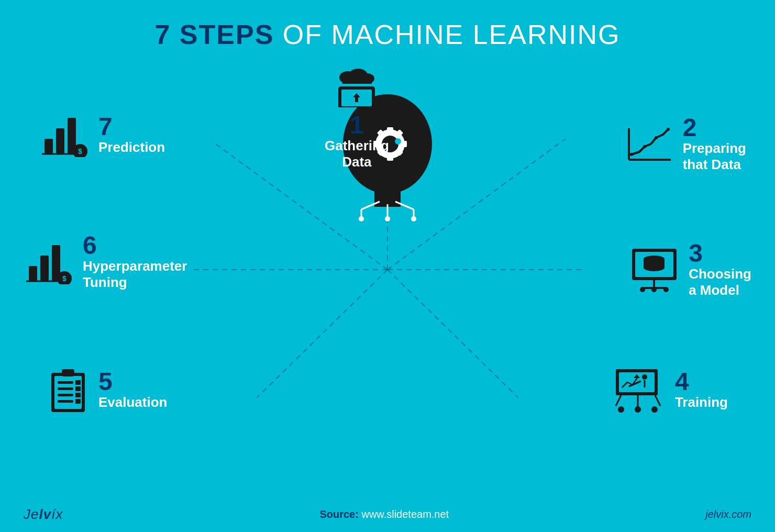 The width and height of the screenshot is (775, 532). What do you see at coordinates (64, 135) in the screenshot?
I see `prediction-icon: $` at bounding box center [64, 135].